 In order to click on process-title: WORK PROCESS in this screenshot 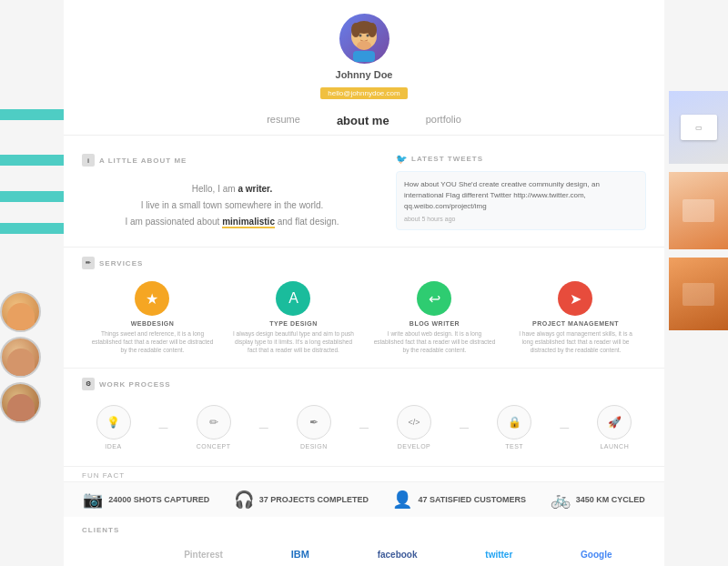, I will do `click(135, 384)`.